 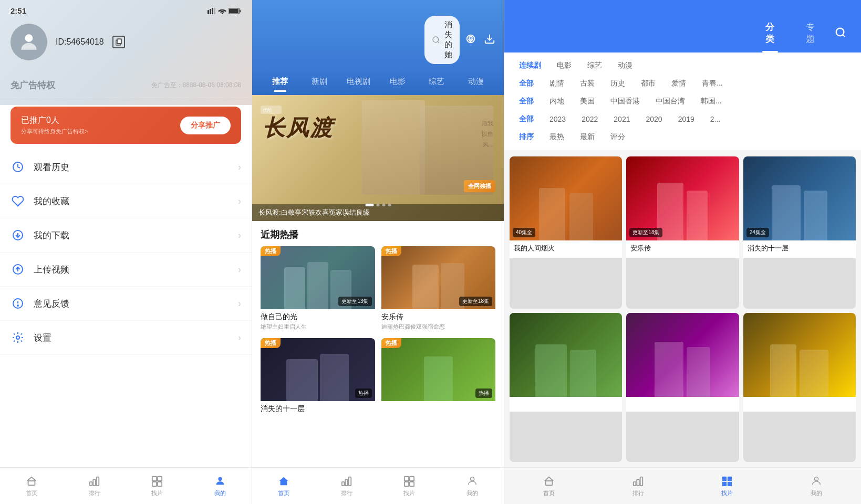 What do you see at coordinates (398, 82) in the screenshot?
I see `tab-movie: 电影` at bounding box center [398, 82].